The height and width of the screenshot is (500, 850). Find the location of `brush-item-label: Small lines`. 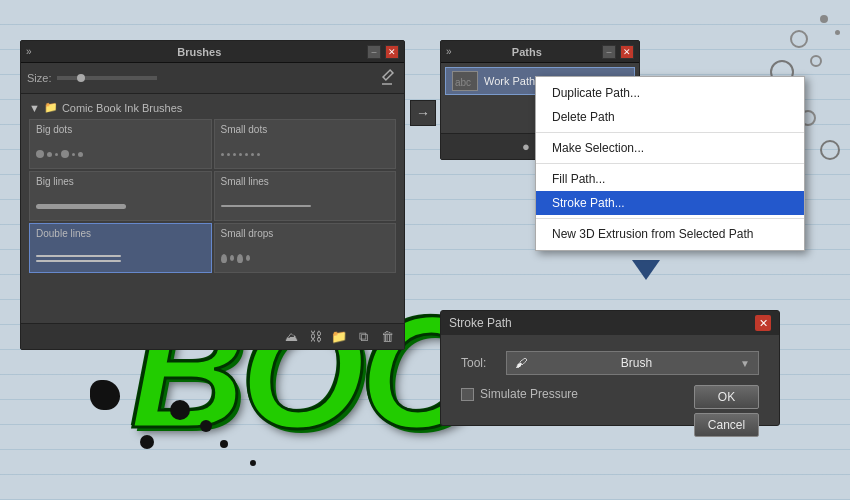

brush-item-label: Small lines is located at coordinates (306, 182).